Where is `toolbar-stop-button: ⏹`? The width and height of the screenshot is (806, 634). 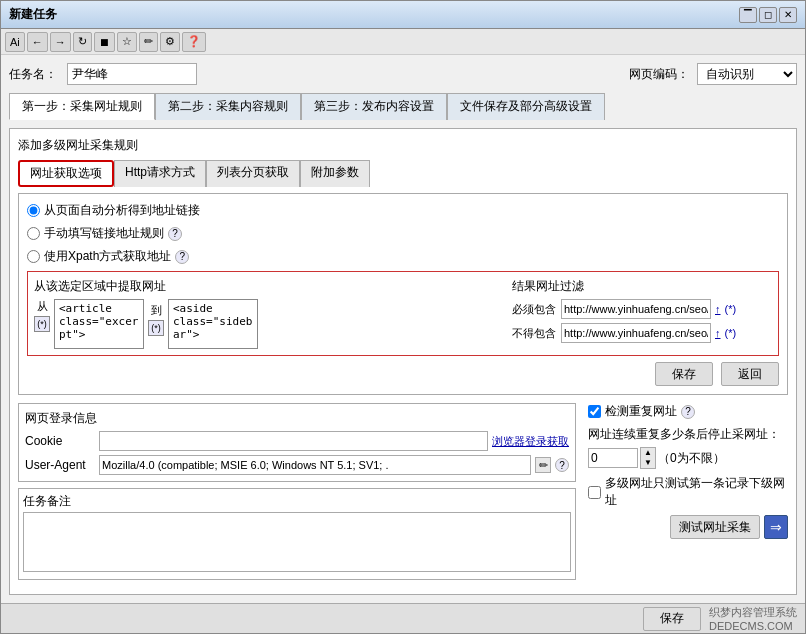
toolbar-stop-button: ⏹ is located at coordinates (104, 42).